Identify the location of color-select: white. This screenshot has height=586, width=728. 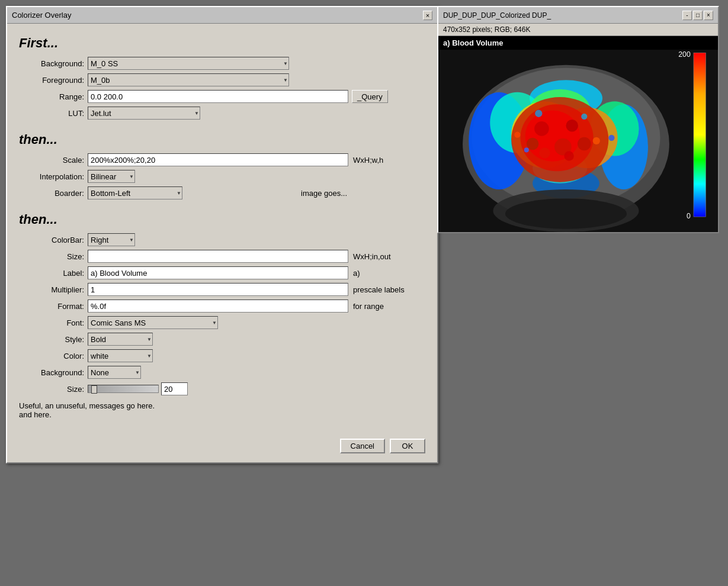
(120, 356).